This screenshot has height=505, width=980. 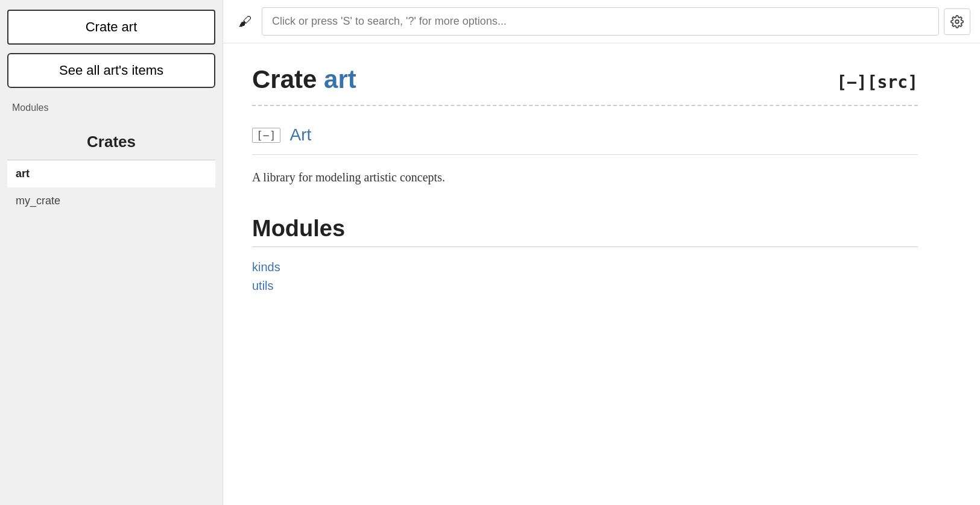 What do you see at coordinates (957, 22) in the screenshot?
I see `gear-icon` at bounding box center [957, 22].